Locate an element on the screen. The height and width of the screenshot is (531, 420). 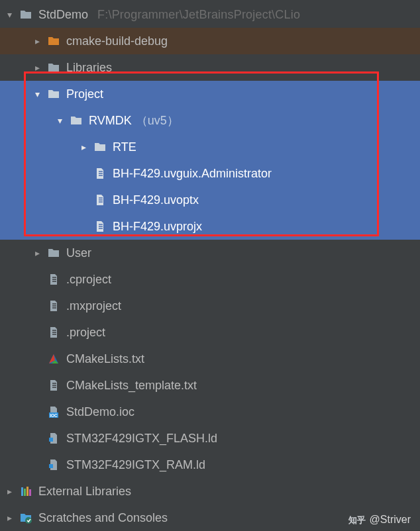
node-suffix: （uv5） is located at coordinates (158, 121).